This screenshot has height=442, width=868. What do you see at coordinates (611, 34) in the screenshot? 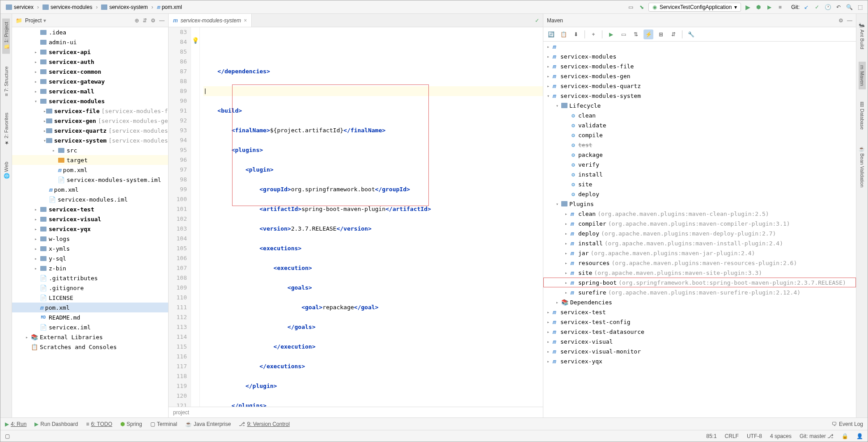
I see `maven-run-icon: ▶` at bounding box center [611, 34].